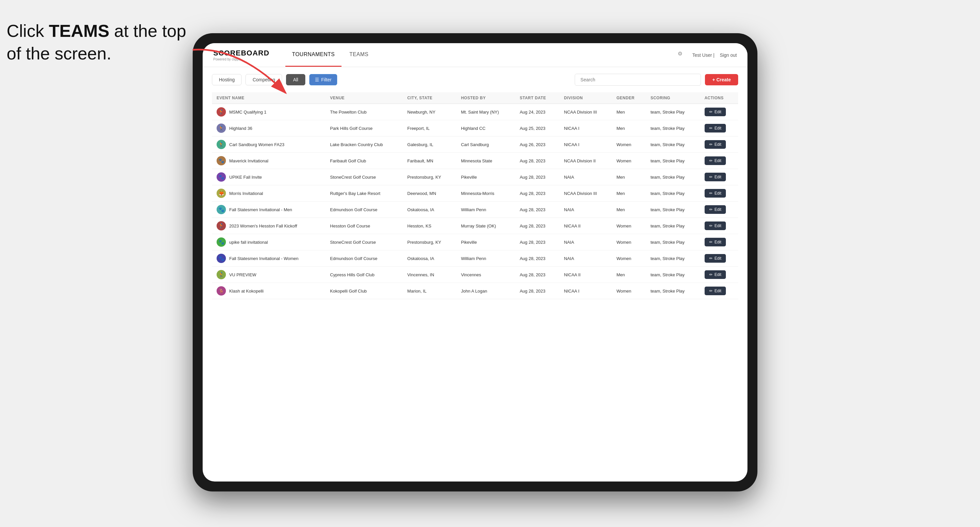 This screenshot has width=980, height=527. Describe the element at coordinates (719, 98) in the screenshot. I see `col-actions: ACTIONS` at that location.